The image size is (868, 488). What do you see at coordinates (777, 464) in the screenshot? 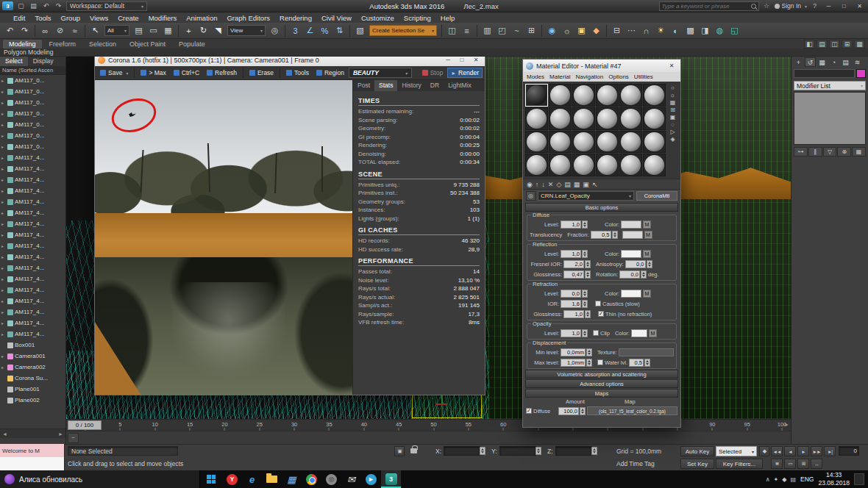
I see `time-configuration-icon: ≣` at bounding box center [777, 464].